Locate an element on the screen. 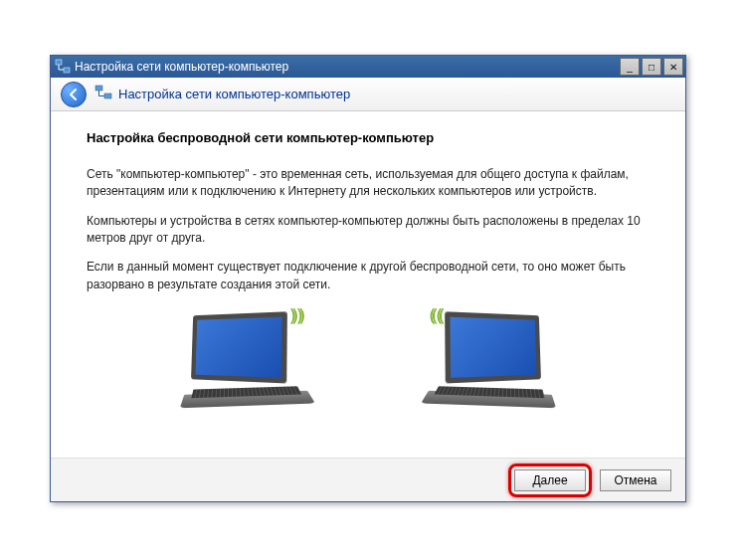 This screenshot has height=560, width=743. paragraph-2: Компьютеры и устройства в сетях компьюте… is located at coordinates (368, 231).